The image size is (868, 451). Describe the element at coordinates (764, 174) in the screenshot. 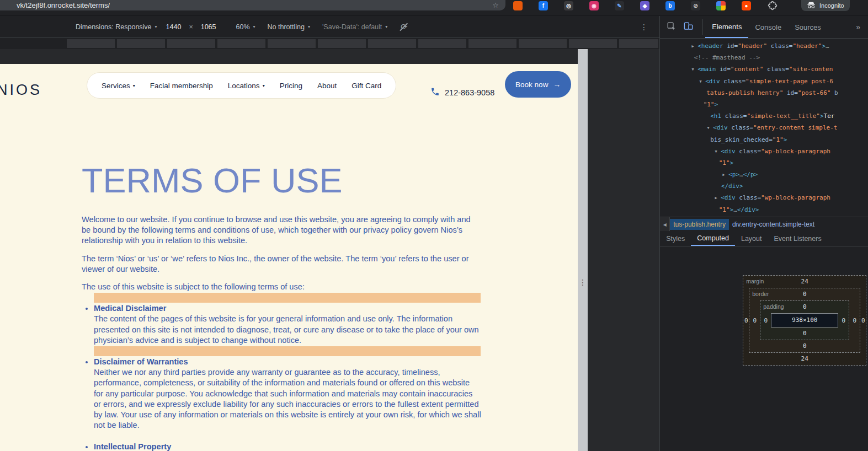

I see `dom-tree-row: ▸<p>…</p>` at that location.